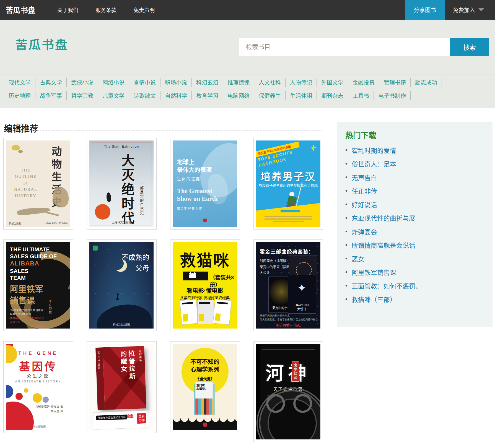 This screenshot has height=448, width=495. What do you see at coordinates (416, 191) in the screenshot?
I see `list-item: 任正非传` at bounding box center [416, 191].